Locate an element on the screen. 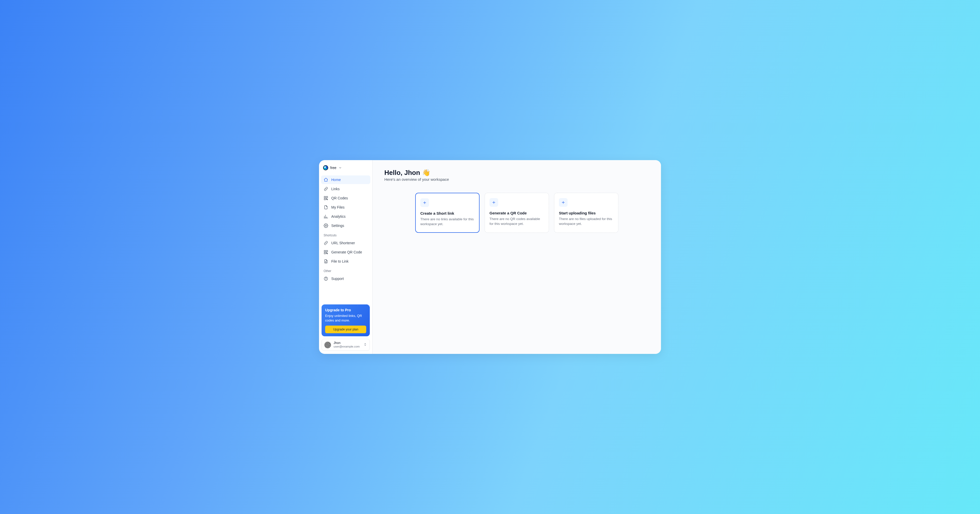 The image size is (980, 514). greeting-name: Jhon is located at coordinates (412, 173).